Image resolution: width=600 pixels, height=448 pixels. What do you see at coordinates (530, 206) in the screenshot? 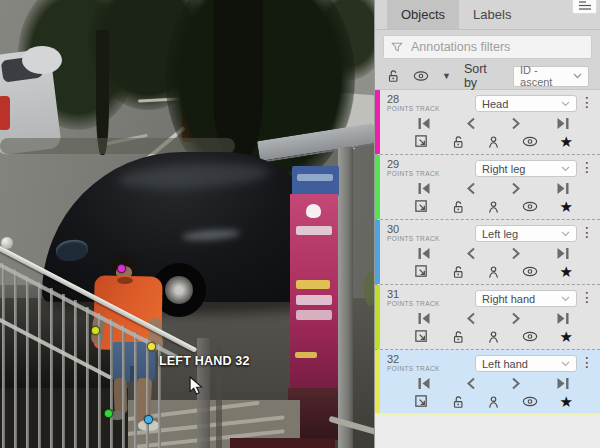
I see `eye-icon` at bounding box center [530, 206].